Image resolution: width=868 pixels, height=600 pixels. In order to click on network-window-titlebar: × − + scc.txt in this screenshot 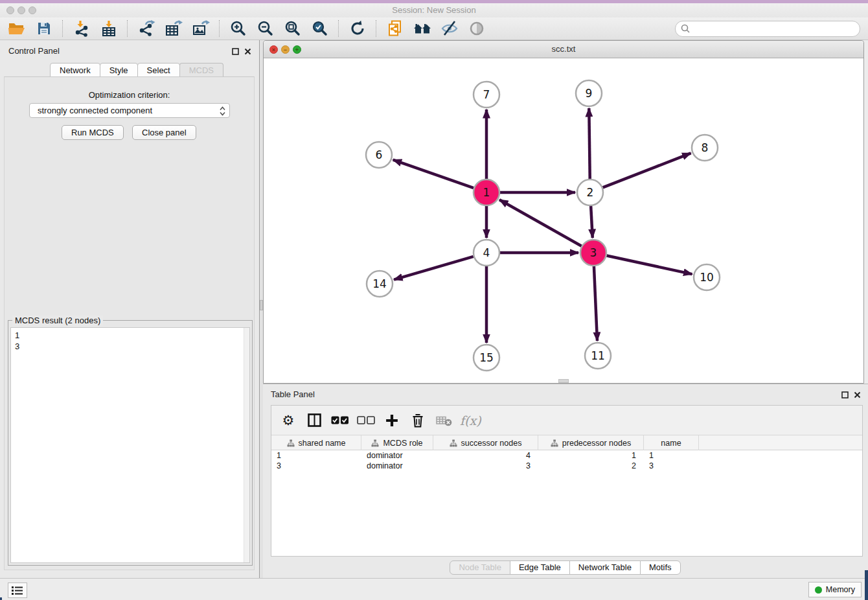, I will do `click(564, 49)`.